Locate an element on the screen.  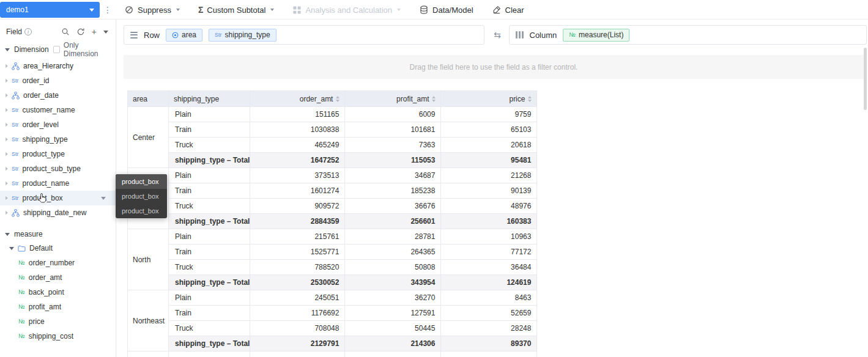
add-field-icon: + is located at coordinates (94, 32).